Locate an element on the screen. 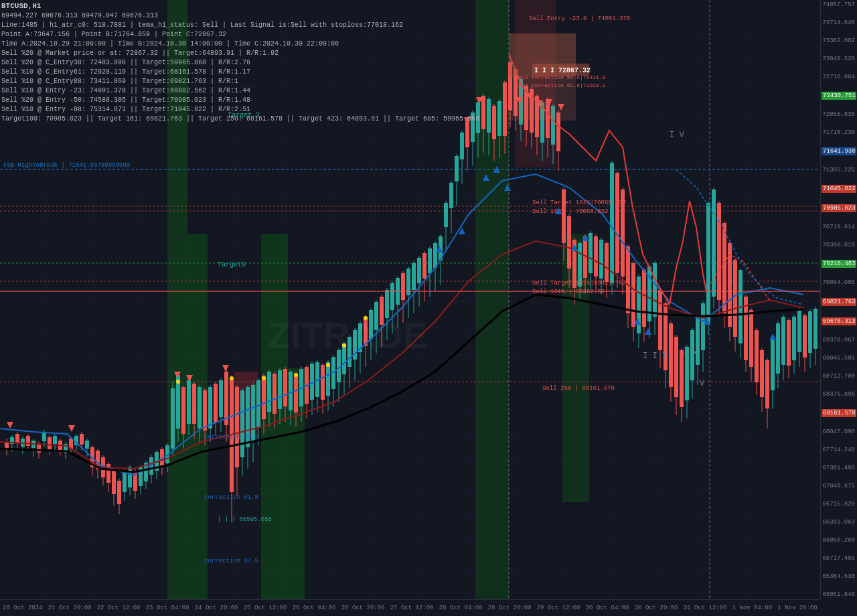 The height and width of the screenshot is (616, 857). time-label-1: 21 Oct 20:00 is located at coordinates (70, 608).